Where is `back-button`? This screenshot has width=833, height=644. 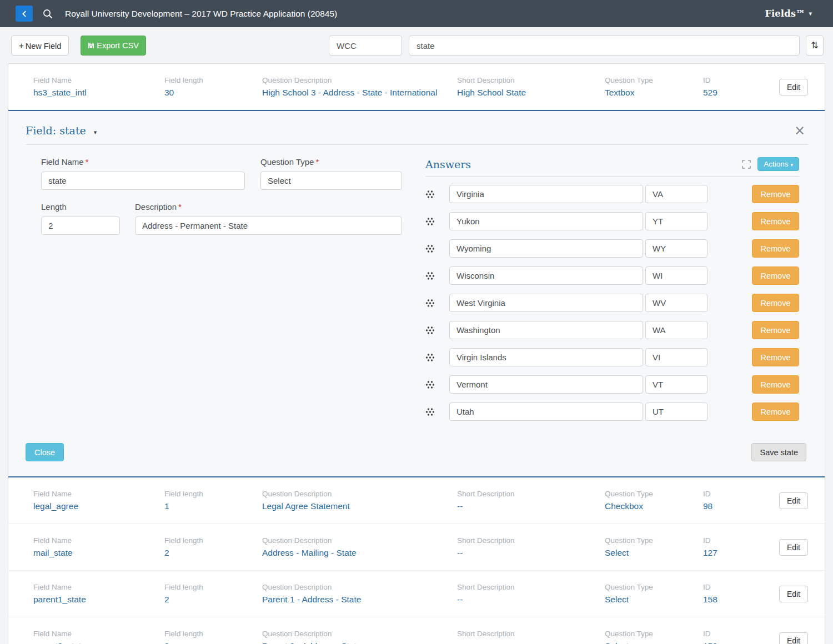 back-button is located at coordinates (24, 13).